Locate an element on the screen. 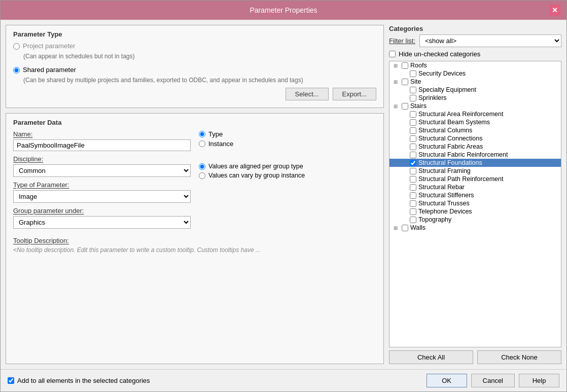 Image resolution: width=567 pixels, height=392 pixels. cat-label-structural-rebar: Structural Rebar is located at coordinates (441, 187).